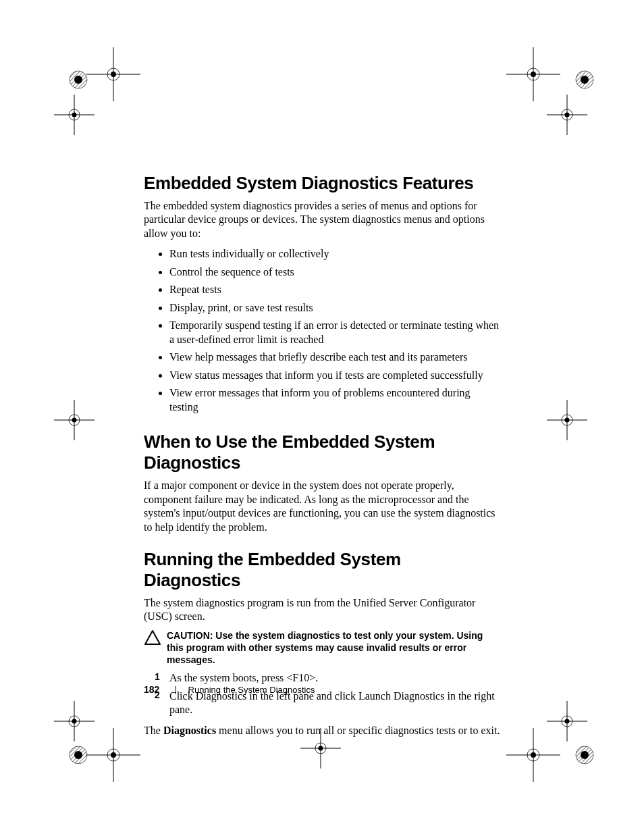 The height and width of the screenshot is (834, 644). I want to click on list-item: View error messages that inform you of p…, so click(336, 401).